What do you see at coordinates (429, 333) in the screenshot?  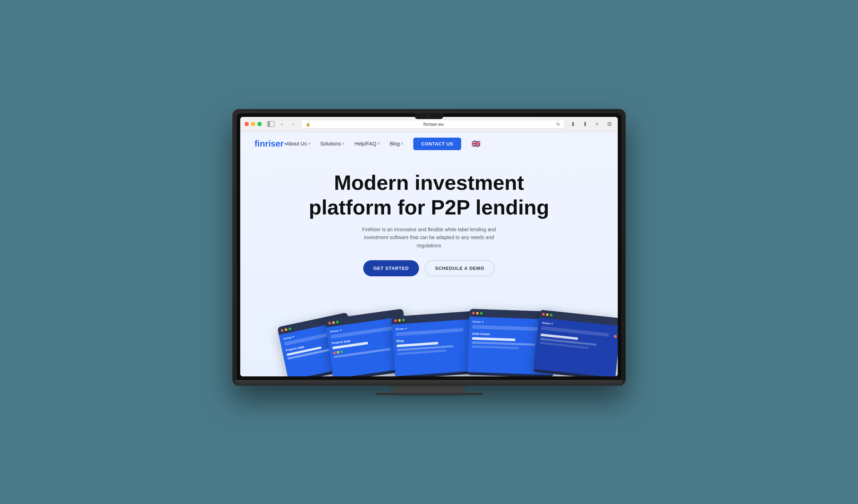 I see `screenshots-area: finriser ✦ Projects page` at bounding box center [429, 333].